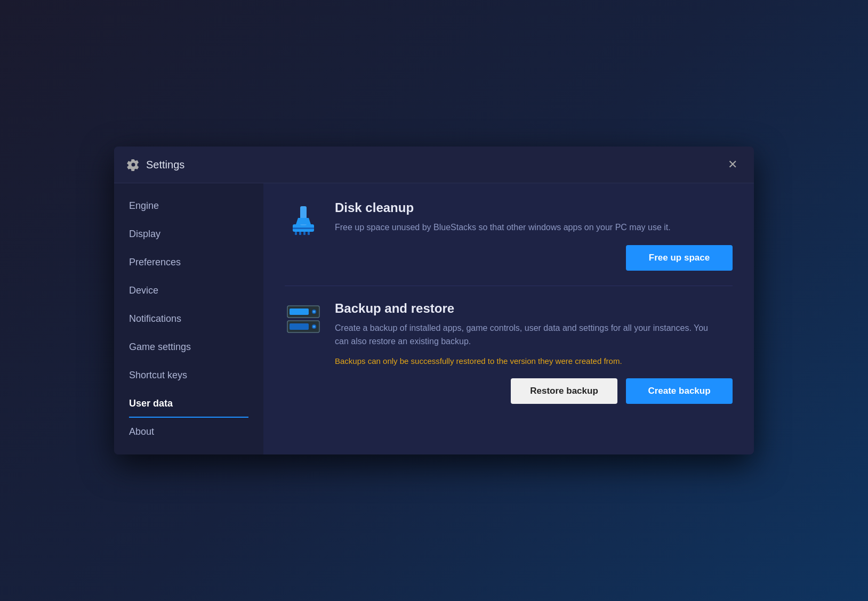 Image resolution: width=868 pixels, height=601 pixels. Describe the element at coordinates (733, 165) in the screenshot. I see `close-button: ✕` at that location.